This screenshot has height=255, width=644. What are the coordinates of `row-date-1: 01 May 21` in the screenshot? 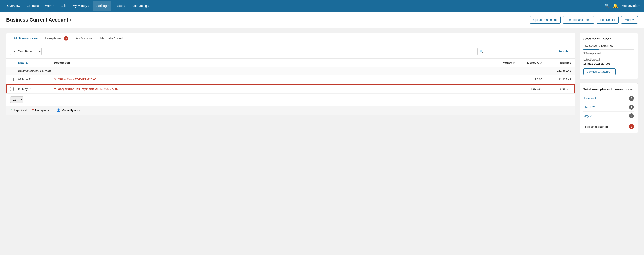 It's located at (36, 80).